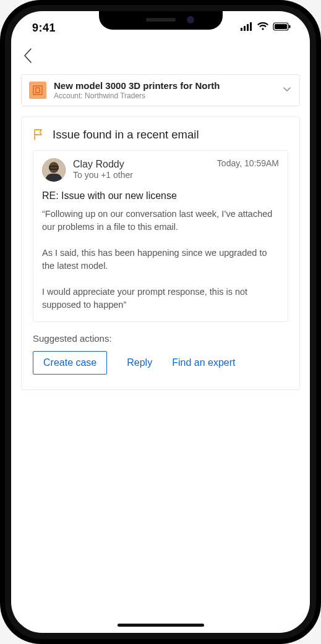 This screenshot has width=321, height=644. Describe the element at coordinates (44, 28) in the screenshot. I see `status-time: 9:41` at that location.